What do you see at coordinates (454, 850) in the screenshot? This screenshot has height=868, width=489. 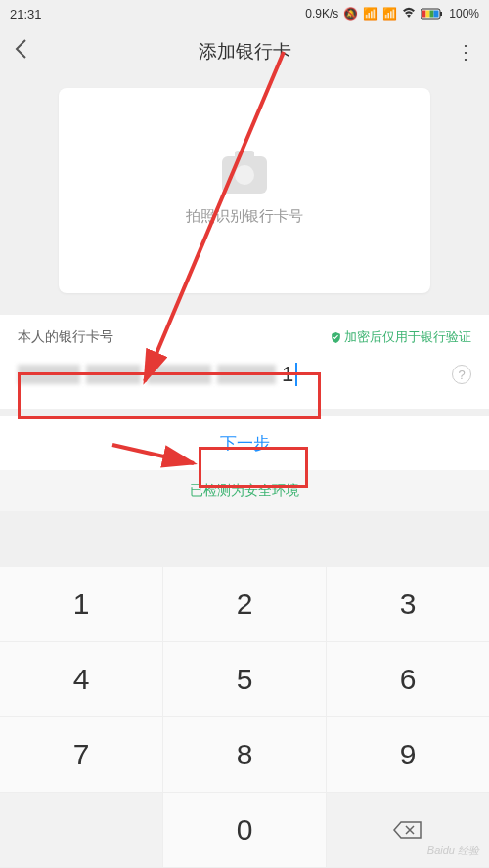 I see `watermark: Baidu 经验` at bounding box center [454, 850].